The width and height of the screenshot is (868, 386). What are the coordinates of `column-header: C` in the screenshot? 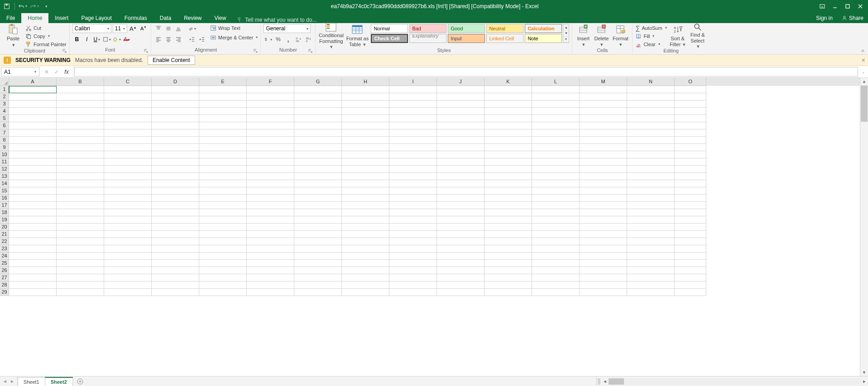 It's located at (128, 82).